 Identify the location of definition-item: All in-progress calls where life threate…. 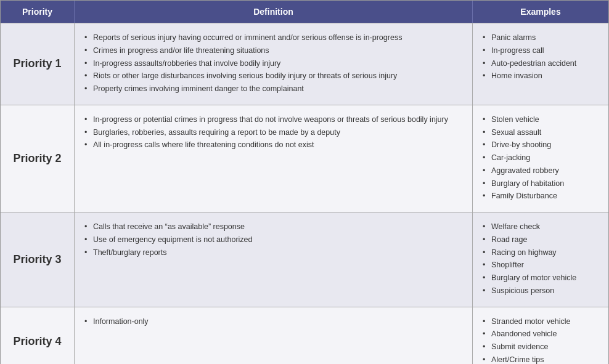
(274, 145).